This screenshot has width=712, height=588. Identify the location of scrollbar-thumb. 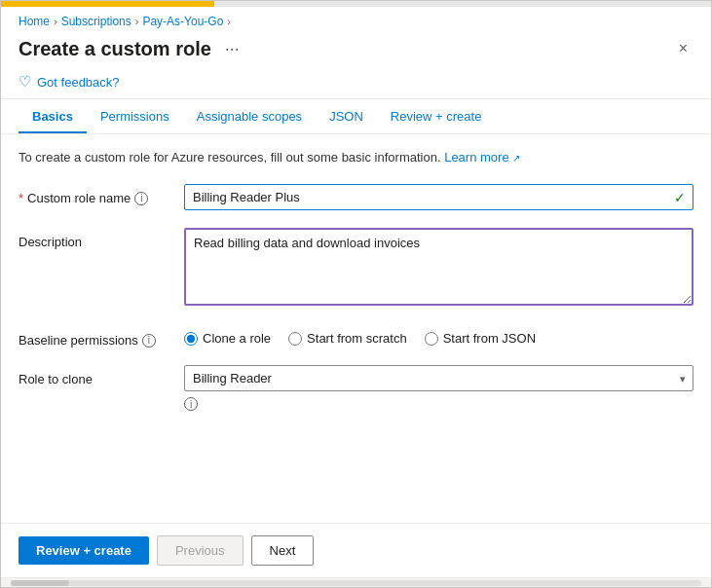
(40, 583).